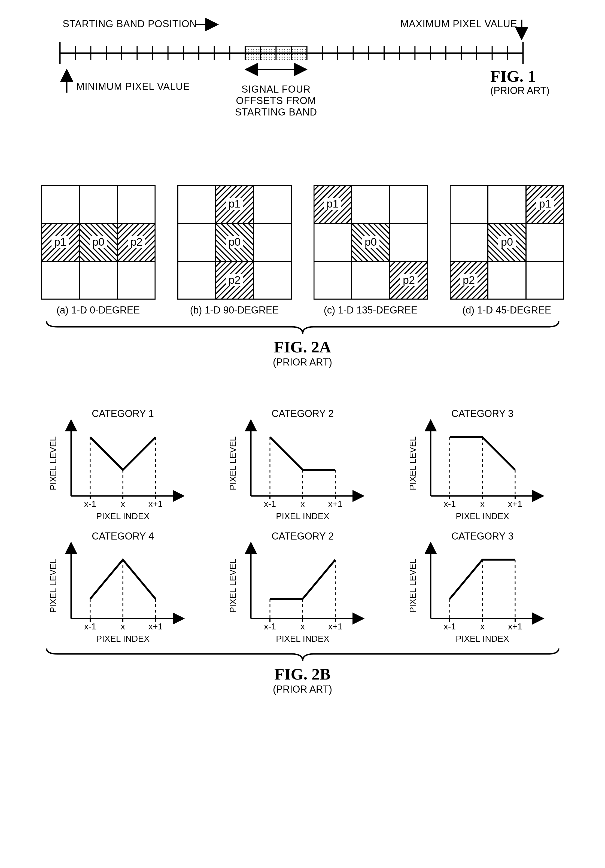  What do you see at coordinates (123, 586) in the screenshot?
I see `category-plot: CATEGORY 4PIXEL LEVELx-1xx+1PIXEL INDEX` at bounding box center [123, 586].